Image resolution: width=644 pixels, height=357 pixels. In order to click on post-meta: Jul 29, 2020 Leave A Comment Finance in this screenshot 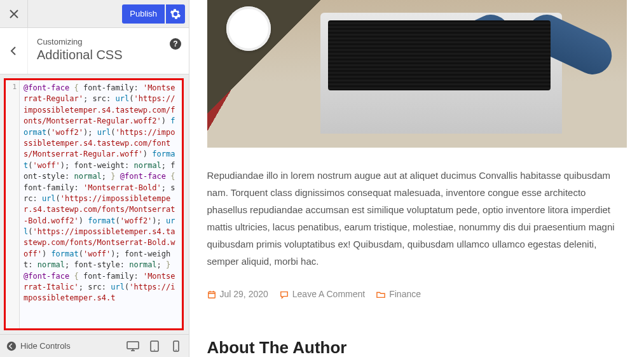, I will do `click(417, 294)`.